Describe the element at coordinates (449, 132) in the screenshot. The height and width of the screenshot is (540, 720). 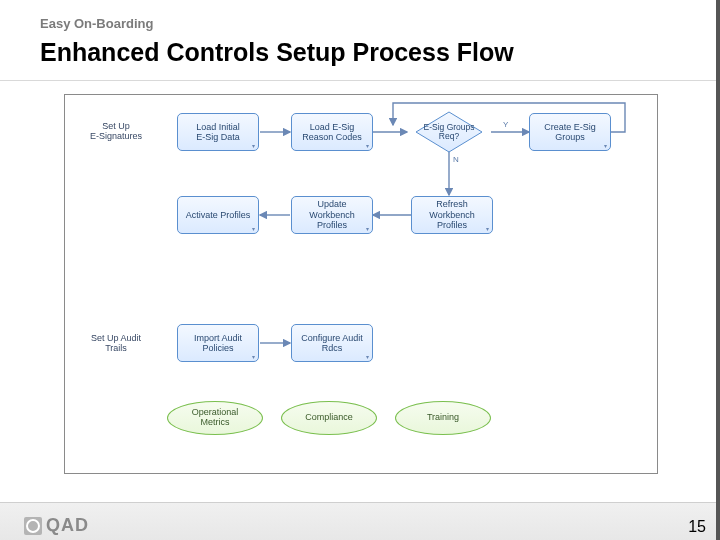
I see `decision-text: E-Sig GroupsReq?` at that location.